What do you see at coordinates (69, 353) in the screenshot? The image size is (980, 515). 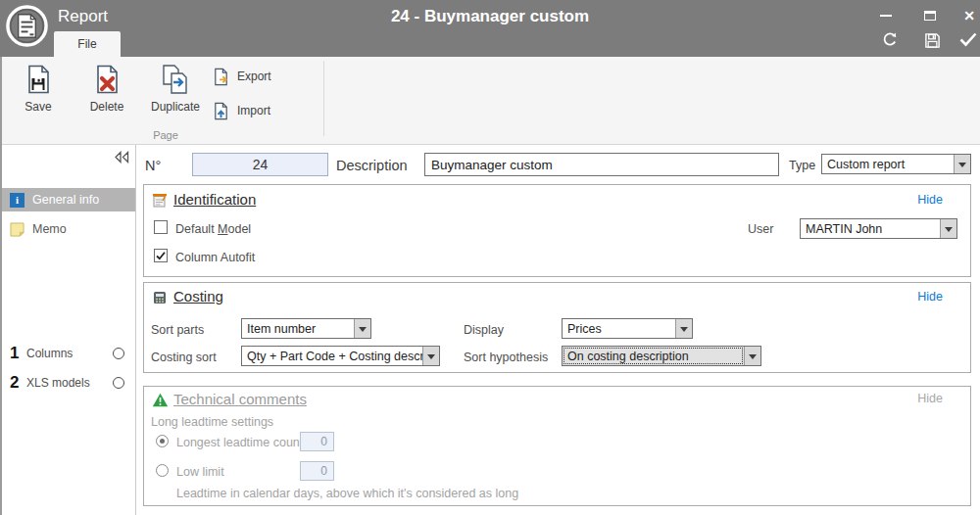 I see `sidebar-step-columns: 1 Columns` at bounding box center [69, 353].